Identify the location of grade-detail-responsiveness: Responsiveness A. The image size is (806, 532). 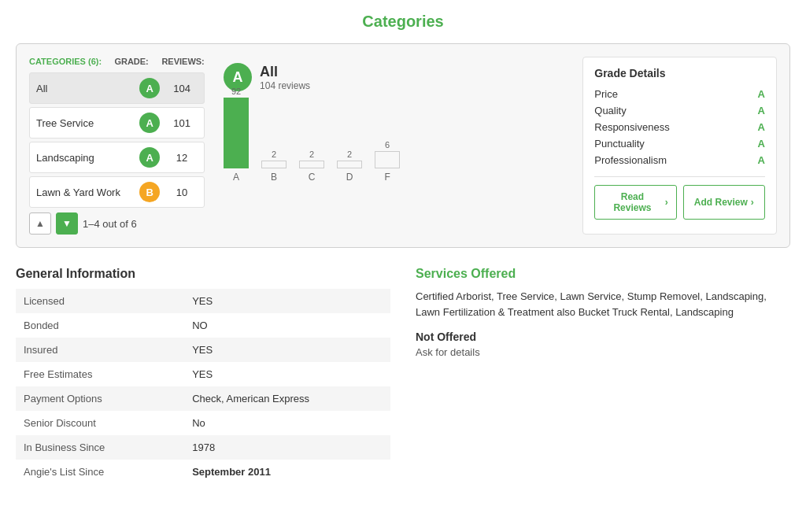
(680, 127).